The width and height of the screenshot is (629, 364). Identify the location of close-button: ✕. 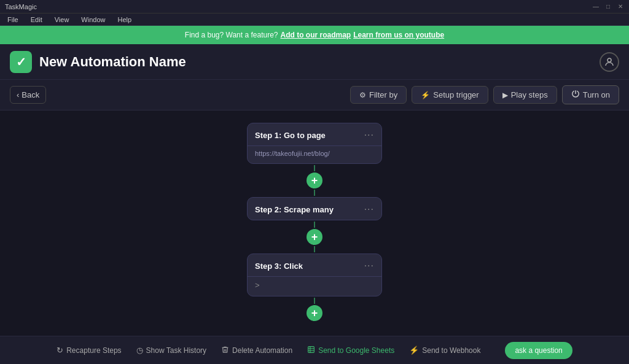
(620, 7).